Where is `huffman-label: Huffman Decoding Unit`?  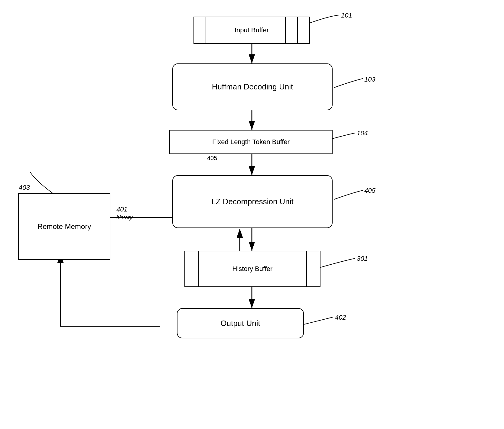 huffman-label: Huffman Decoding Unit is located at coordinates (252, 87).